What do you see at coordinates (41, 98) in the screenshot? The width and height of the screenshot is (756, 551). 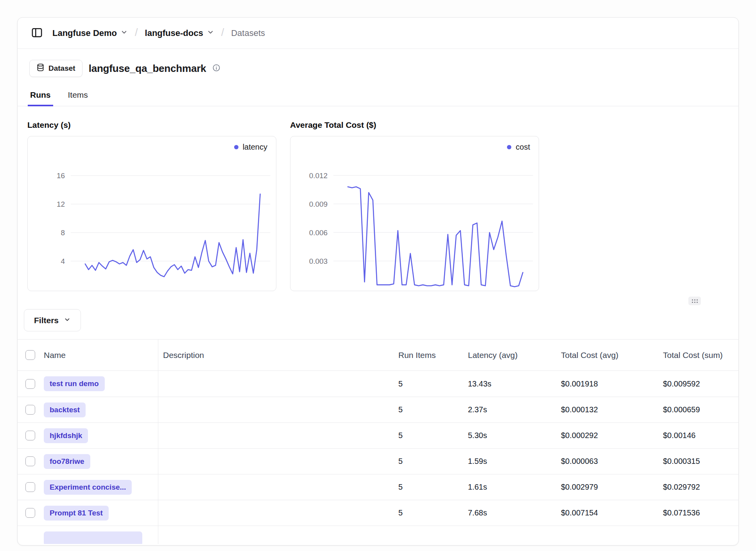 I see `tab-runs: Runs` at bounding box center [41, 98].